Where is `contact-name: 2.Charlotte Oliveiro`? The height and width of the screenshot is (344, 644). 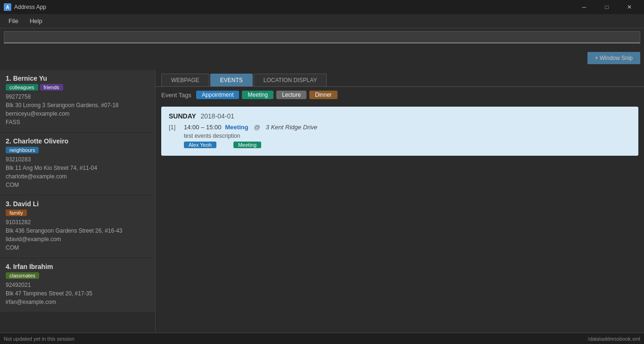 contact-name: 2.Charlotte Oliveiro is located at coordinates (77, 141).